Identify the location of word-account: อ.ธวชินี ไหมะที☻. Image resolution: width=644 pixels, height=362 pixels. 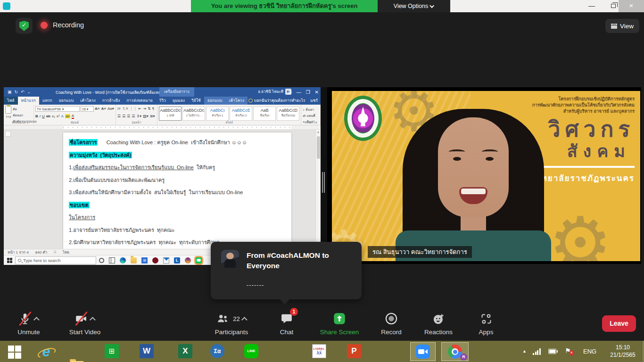
(274, 91).